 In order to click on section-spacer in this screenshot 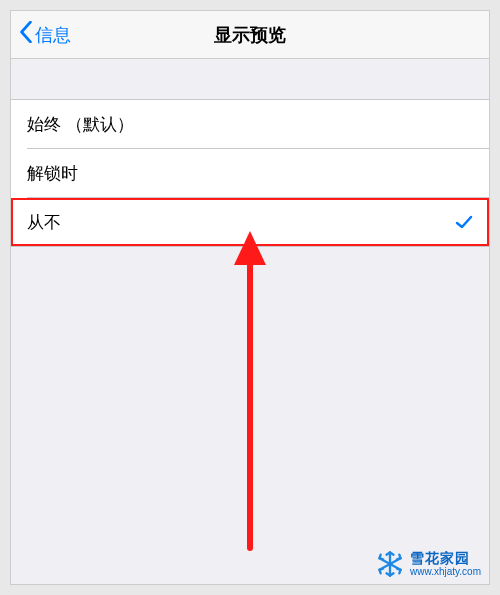, I will do `click(250, 79)`.